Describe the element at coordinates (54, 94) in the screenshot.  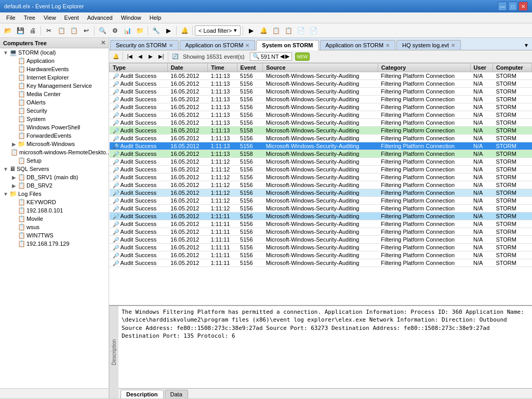
I see `tree-item: 📋Media Center` at that location.